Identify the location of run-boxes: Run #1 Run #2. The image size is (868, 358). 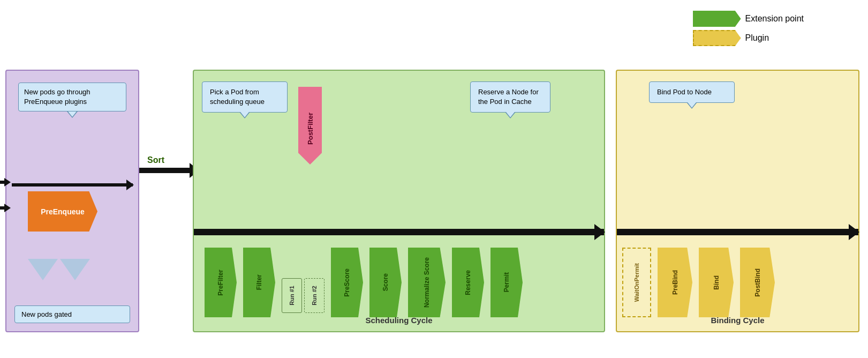
(303, 296).